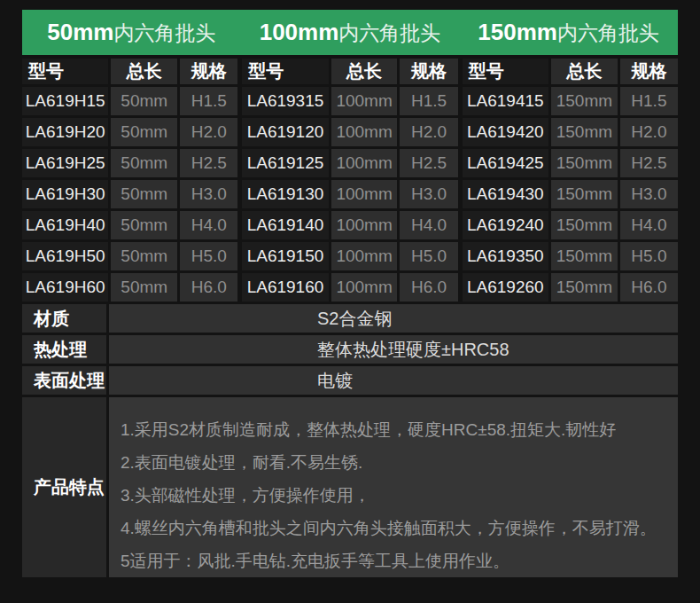 Image resolution: width=700 pixels, height=603 pixels. Describe the element at coordinates (571, 287) in the screenshot. I see `table-row: LA619260150mmH6.0` at that location.